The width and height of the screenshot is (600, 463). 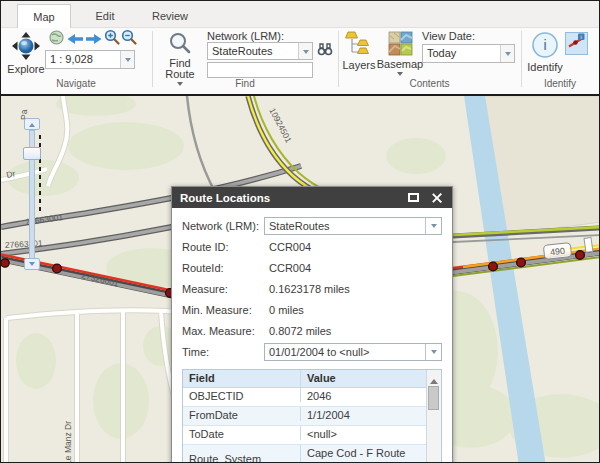 What do you see at coordinates (242, 433) in the screenshot?
I see `cell-field: ToDate` at bounding box center [242, 433].